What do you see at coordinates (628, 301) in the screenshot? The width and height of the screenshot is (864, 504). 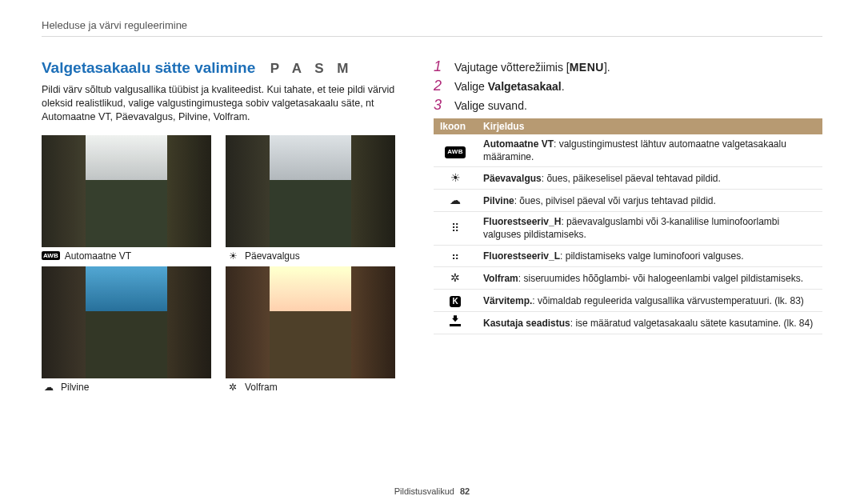 I see `table-row: KVärvitemp.: võimaldab reguleerida valgu…` at bounding box center [628, 301].